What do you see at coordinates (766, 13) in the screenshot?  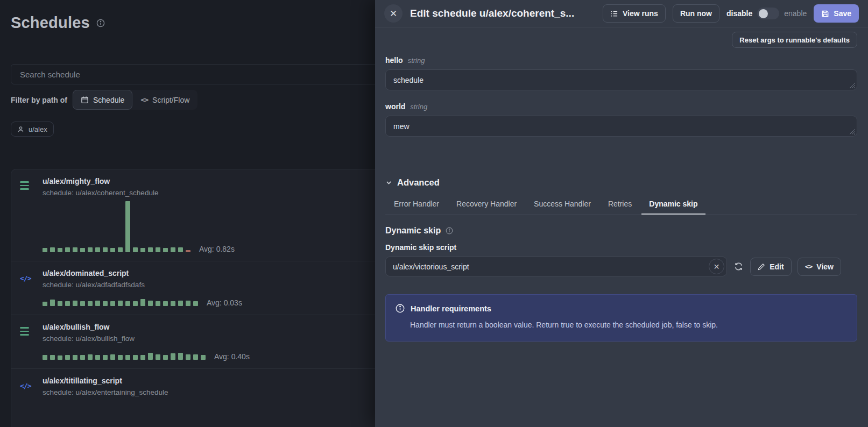 I see `enable-toggle-group: disable enable` at bounding box center [766, 13].